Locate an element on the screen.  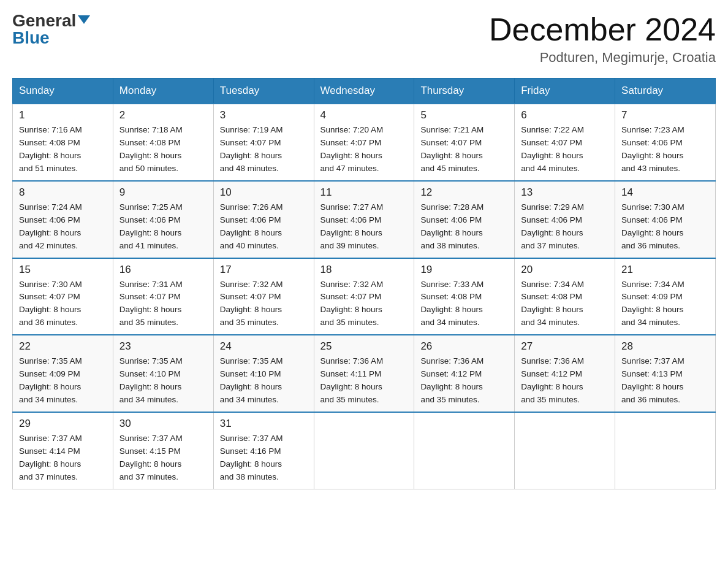
day-number: 4 is located at coordinates (364, 115).